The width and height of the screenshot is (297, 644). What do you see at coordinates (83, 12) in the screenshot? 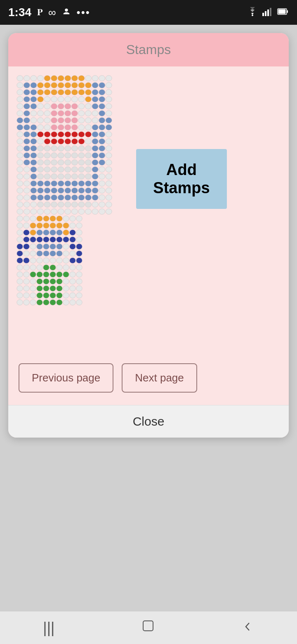
I see `more-icon: •••` at bounding box center [83, 12].